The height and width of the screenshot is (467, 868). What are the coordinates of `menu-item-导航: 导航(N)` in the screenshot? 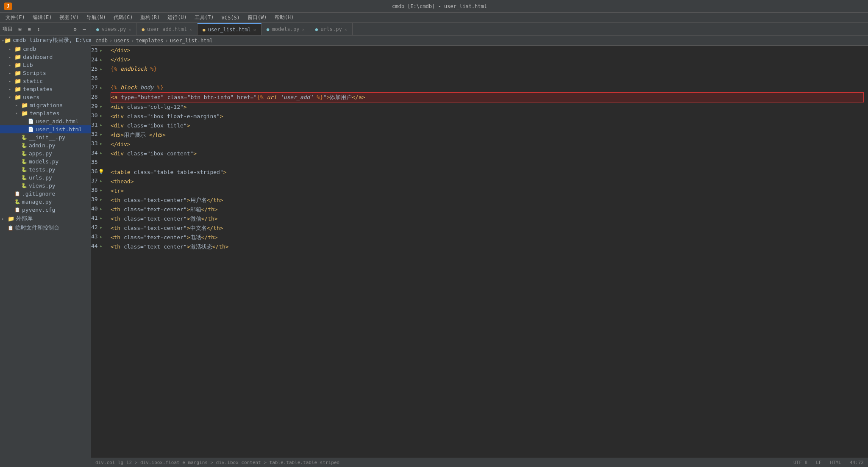 It's located at (96, 18).